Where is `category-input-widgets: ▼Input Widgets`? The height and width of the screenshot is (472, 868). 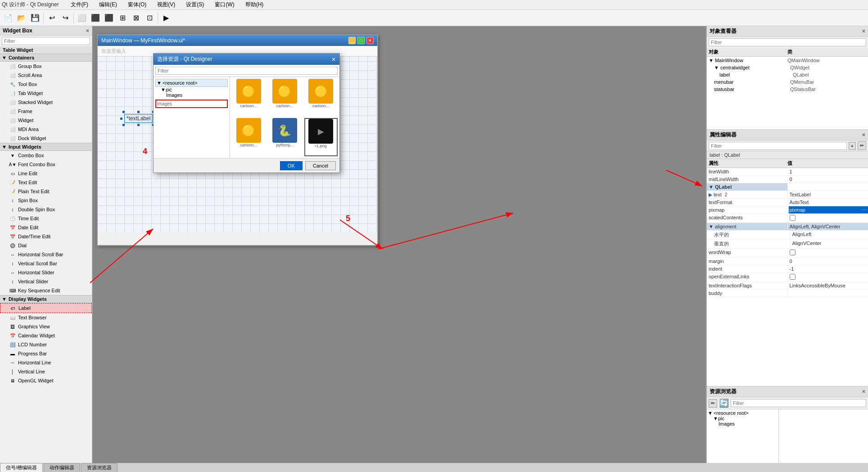 category-input-widgets: ▼Input Widgets is located at coordinates (46, 147).